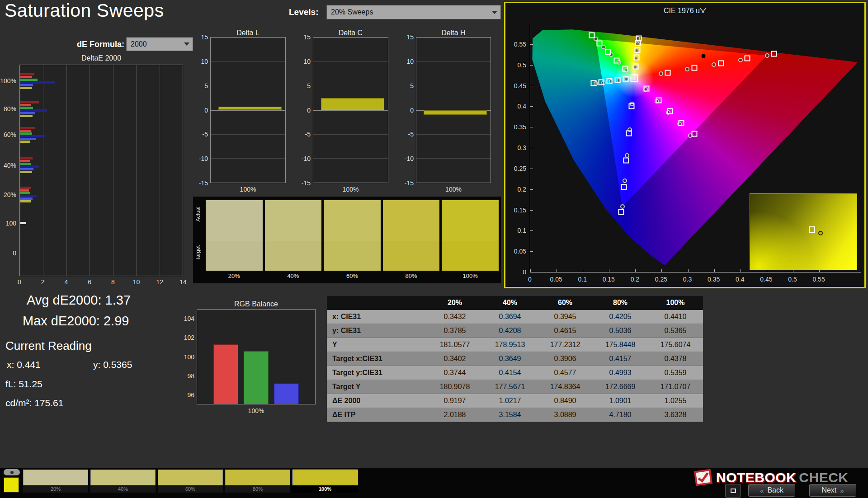  What do you see at coordinates (191, 395) in the screenshot?
I see `rgb-y-tick: 96` at bounding box center [191, 395].